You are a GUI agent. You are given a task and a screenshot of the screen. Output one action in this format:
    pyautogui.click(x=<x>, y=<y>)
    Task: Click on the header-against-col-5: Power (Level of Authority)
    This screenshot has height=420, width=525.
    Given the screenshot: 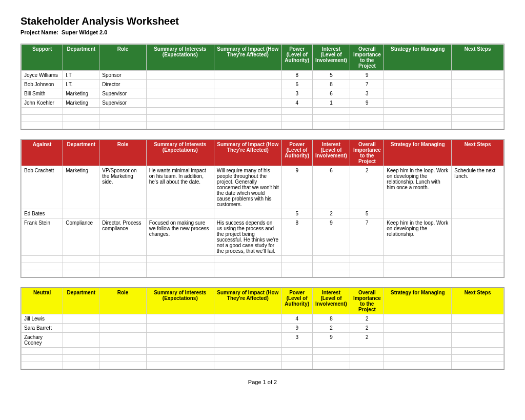 What is the action you would take?
    pyautogui.click(x=297, y=153)
    